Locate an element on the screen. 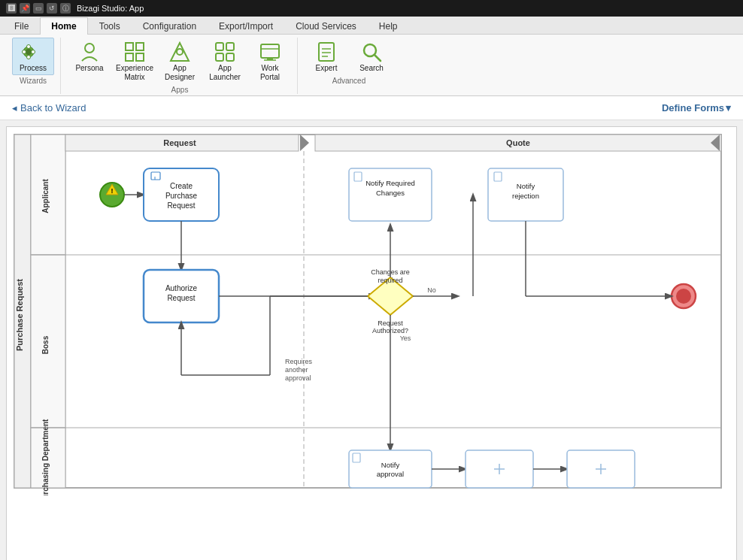  tab-cloud-services: Cloud Services is located at coordinates (326, 26).